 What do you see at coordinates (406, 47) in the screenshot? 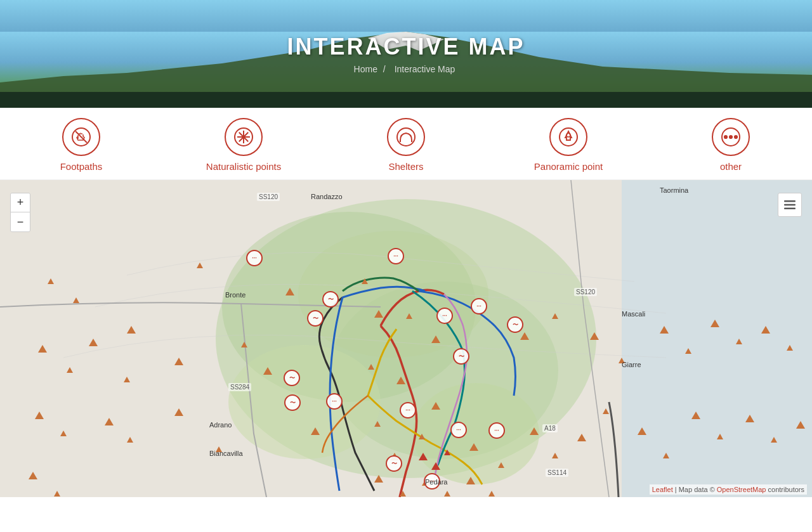
I see `page-title: INTERACTIVE MAP` at bounding box center [406, 47].